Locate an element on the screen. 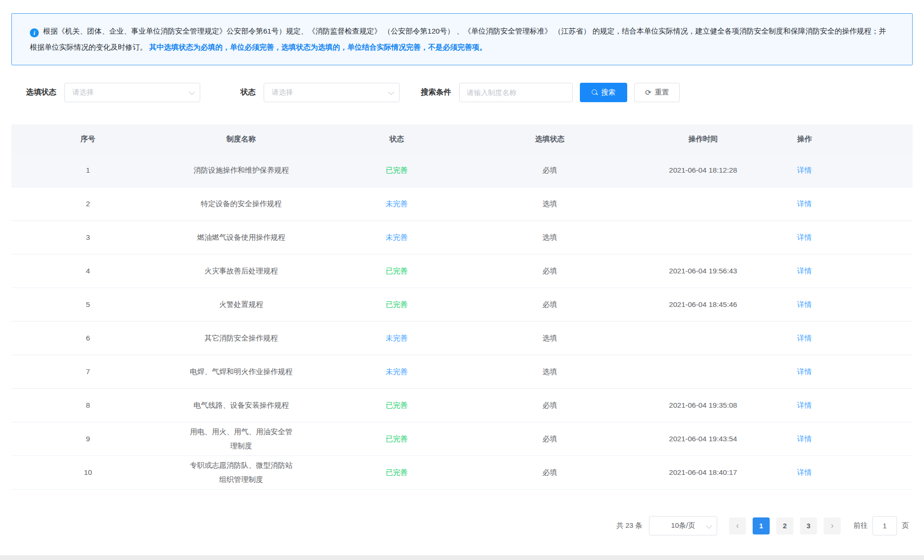 The width and height of the screenshot is (924, 560). cell-index: 5 is located at coordinates (88, 305).